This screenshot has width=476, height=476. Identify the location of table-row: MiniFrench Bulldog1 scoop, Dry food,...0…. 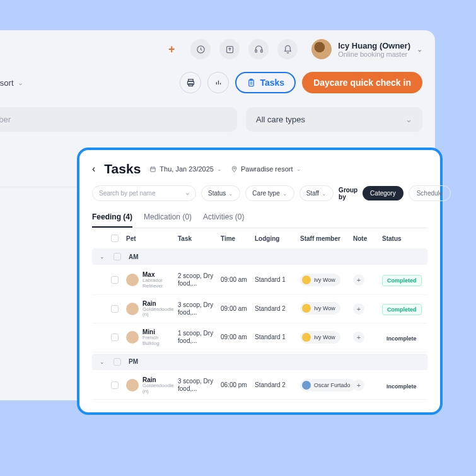
(260, 338).